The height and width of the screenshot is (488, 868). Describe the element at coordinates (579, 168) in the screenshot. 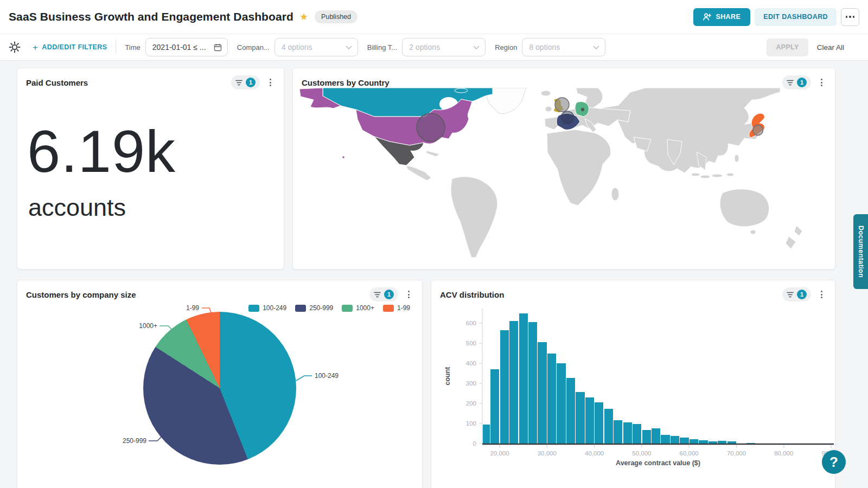

I see `map-region-africa` at that location.